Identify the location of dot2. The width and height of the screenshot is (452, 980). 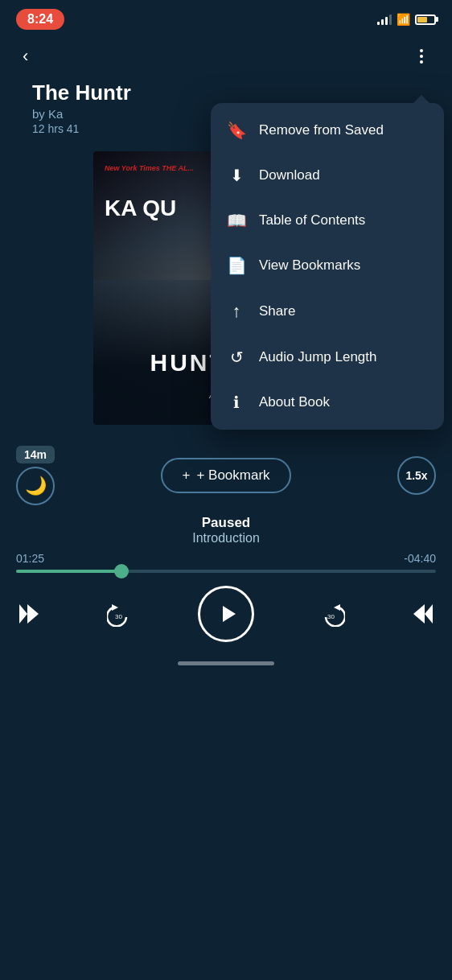
(421, 56).